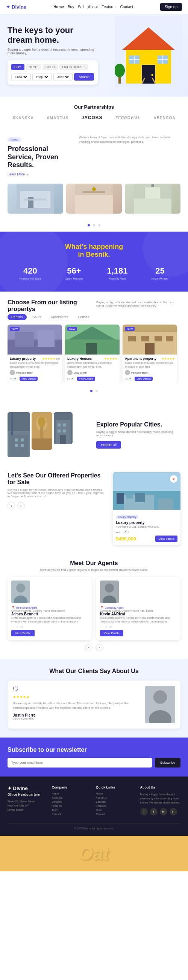 This screenshot has width=188, height=980. Describe the element at coordinates (138, 620) in the screenshot. I see `agent-card-desc-2: A real estate agent is 4 levels set in r…` at that location.